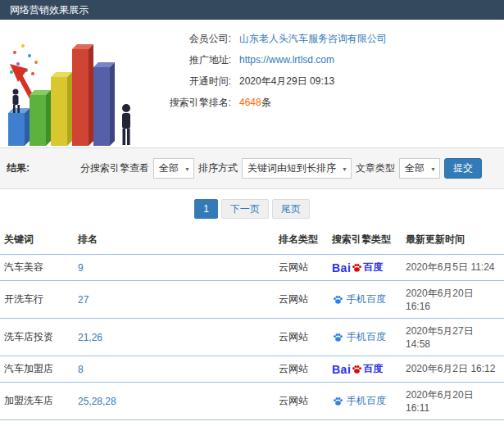  Describe the element at coordinates (252, 300) in the screenshot. I see `table-row: 开洗车行 27 云网站 手机百度 2020年6月20日 16:16` at that location.